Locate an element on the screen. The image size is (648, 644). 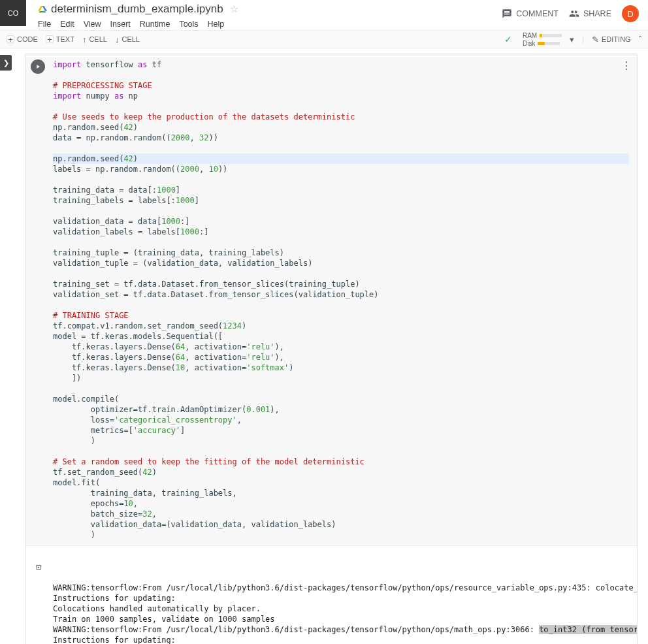
menu-file: File is located at coordinates (44, 24).